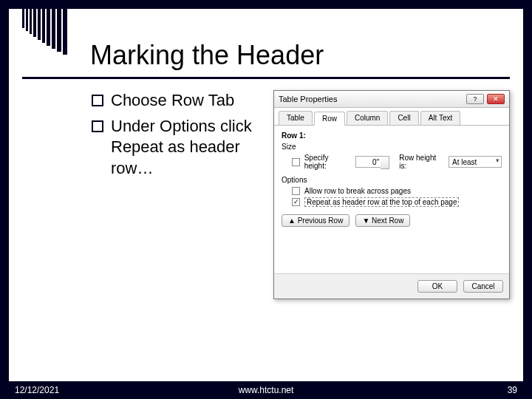 This screenshot has width=532, height=399. Describe the element at coordinates (392, 136) in the screenshot. I see `row-indicator: Row 1:` at that location.